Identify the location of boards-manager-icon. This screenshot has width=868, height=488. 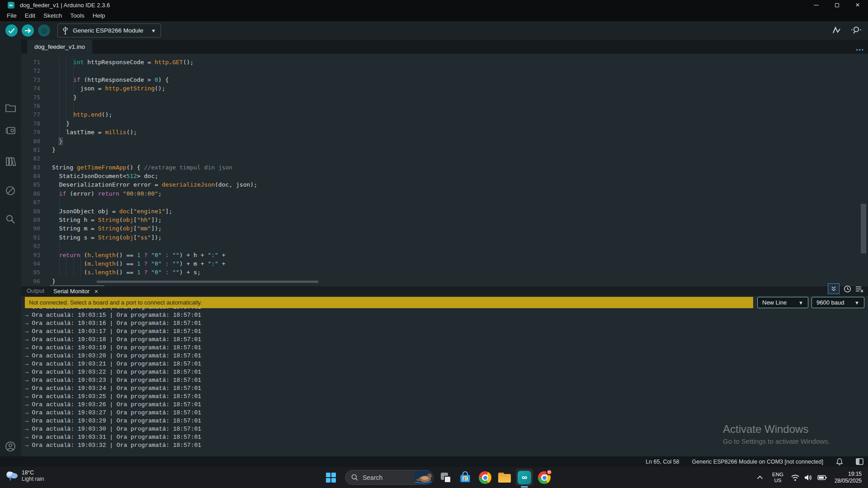
(11, 131).